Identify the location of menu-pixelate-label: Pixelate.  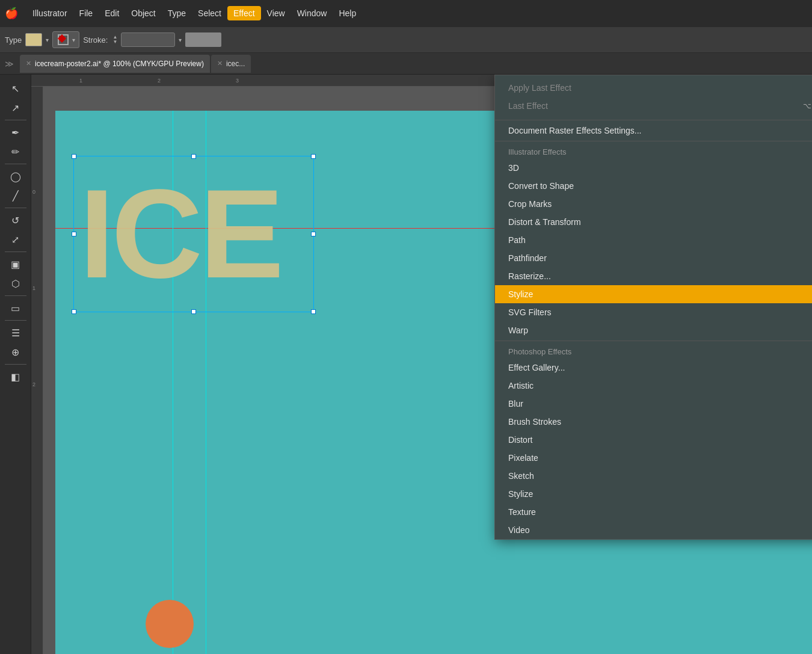
(523, 458).